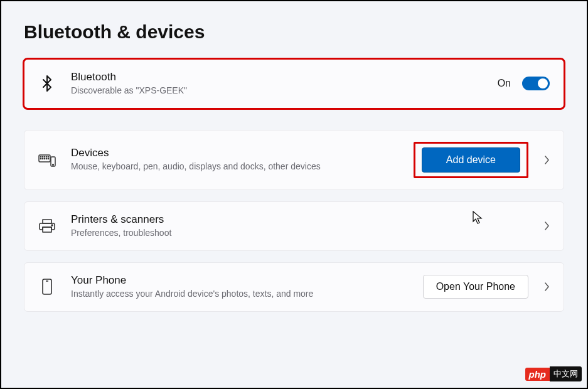 This screenshot has height=389, width=588. Describe the element at coordinates (505, 83) in the screenshot. I see `bluetooth-status-label: On` at that location.